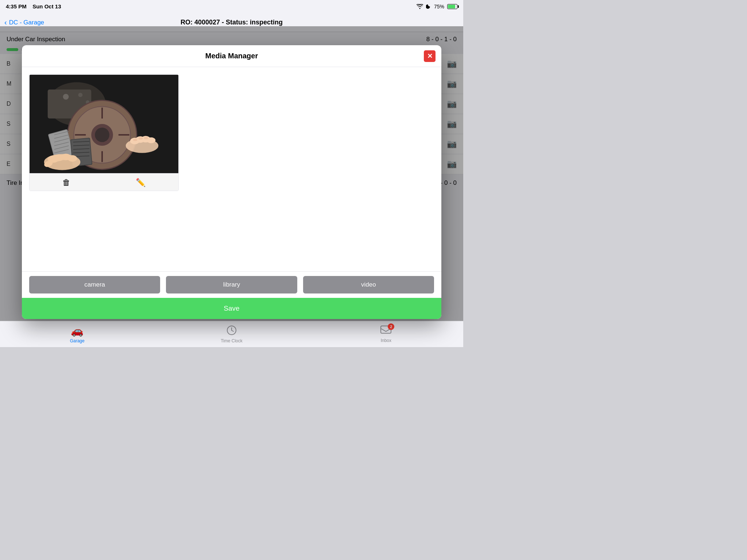 Image resolution: width=747 pixels, height=560 pixels. I want to click on library-button: library, so click(231, 285).